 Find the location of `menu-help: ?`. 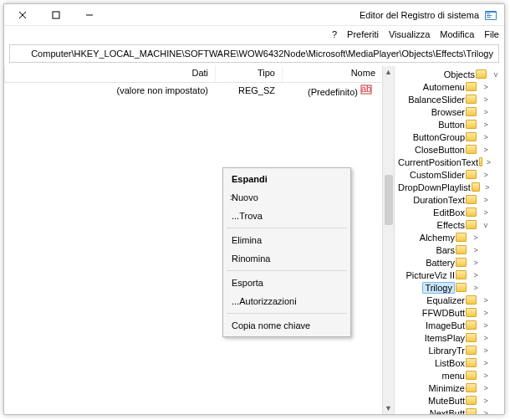

menu-help: ? is located at coordinates (334, 34).